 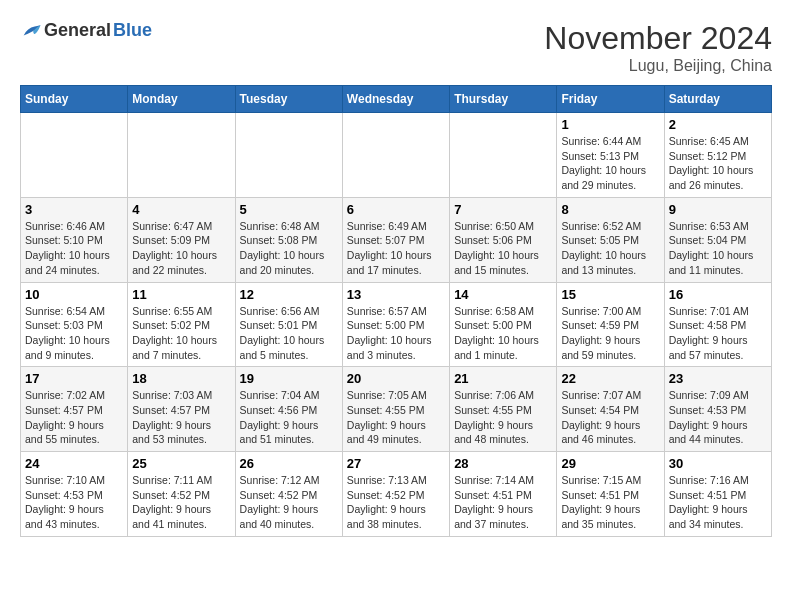 I want to click on calendar-cell: 30Sunrise: 7:16 AMSunset: 4:51 PMDayligh…, so click(x=718, y=494).